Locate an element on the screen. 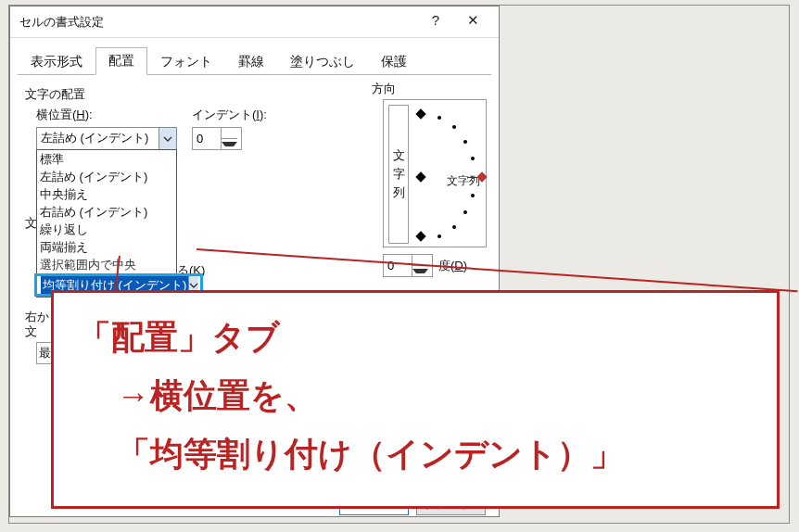 This screenshot has height=532, width=799. horizontal-dropdown: 標準 左詰め (インデント) 中央揃え 右詰め (インデント) 繰り返し 両端揃… is located at coordinates (107, 223).